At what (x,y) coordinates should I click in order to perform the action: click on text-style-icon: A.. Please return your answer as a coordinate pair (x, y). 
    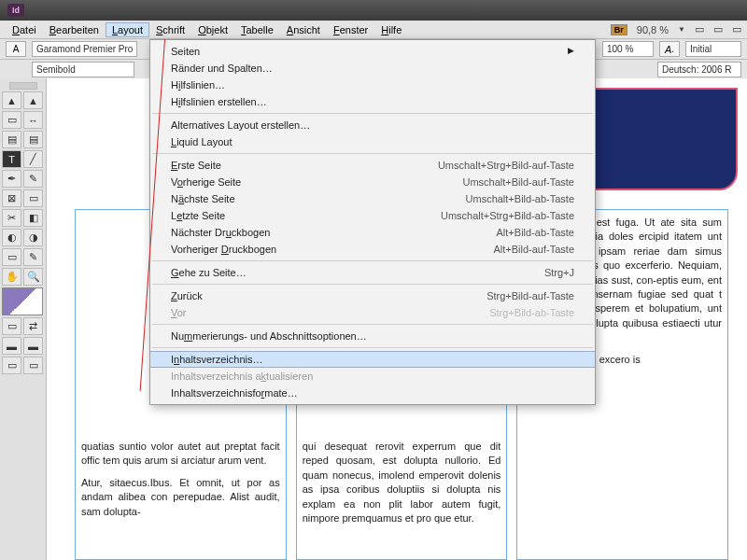
    Looking at the image, I should click on (669, 49).